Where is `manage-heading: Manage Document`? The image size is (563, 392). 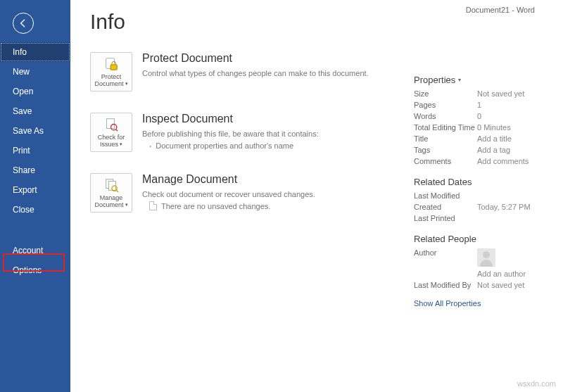 manage-heading: Manage Document is located at coordinates (229, 179).